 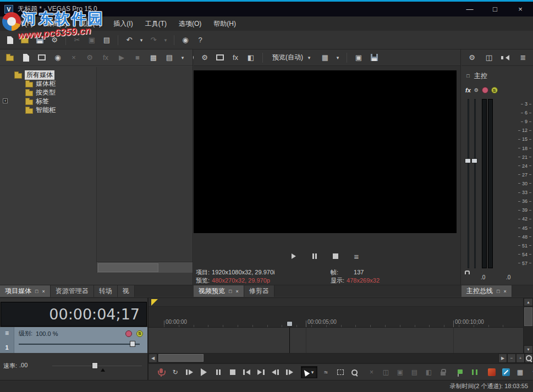 What do you see at coordinates (219, 291) in the screenshot?
I see `tab-video-preview: 视频预览 □ ×` at bounding box center [219, 291].